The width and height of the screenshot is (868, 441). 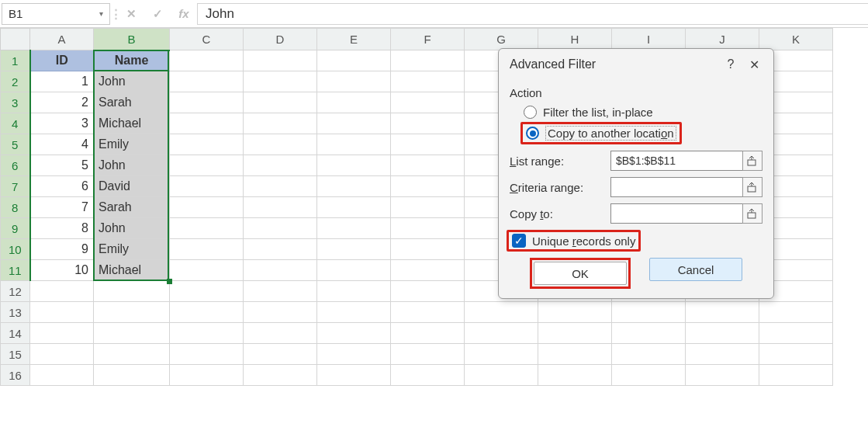 I want to click on cell: 2, so click(x=62, y=102).